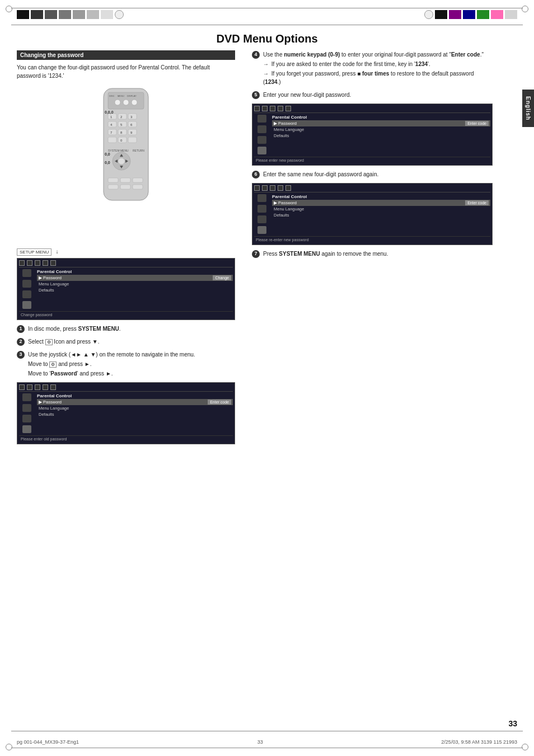 Image resolution: width=534 pixels, height=756 pixels. Describe the element at coordinates (34, 252) in the screenshot. I see `setup-menu-label: SETUP MENU` at that location.